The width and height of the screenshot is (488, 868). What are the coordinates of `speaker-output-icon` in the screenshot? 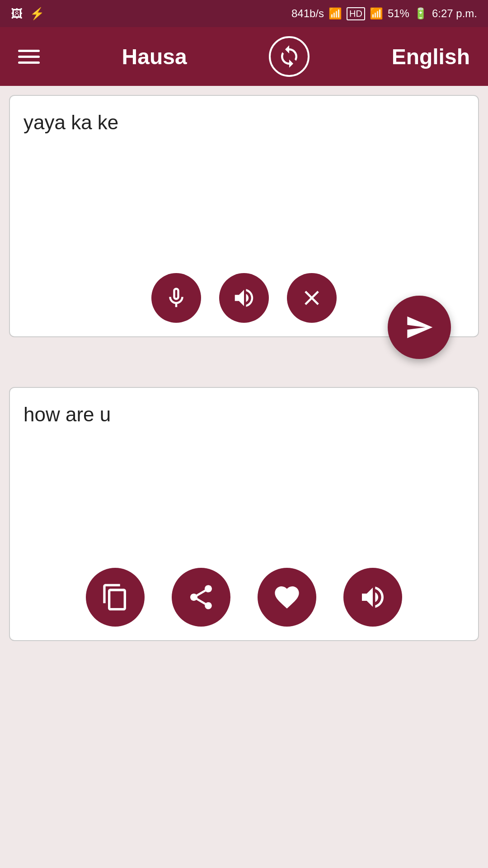 It's located at (373, 597).